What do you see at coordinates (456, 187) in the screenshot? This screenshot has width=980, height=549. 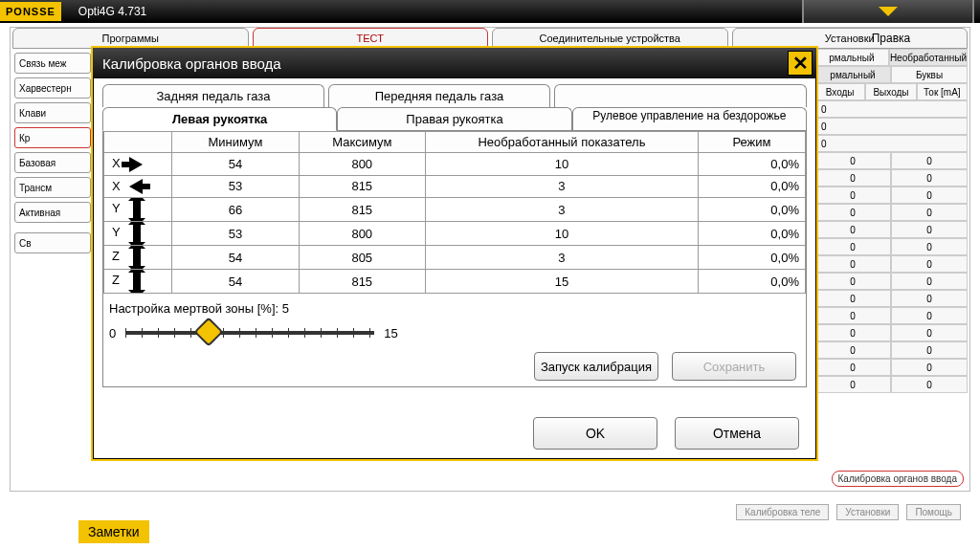 I see `table-row: X 5381530,0%` at bounding box center [456, 187].